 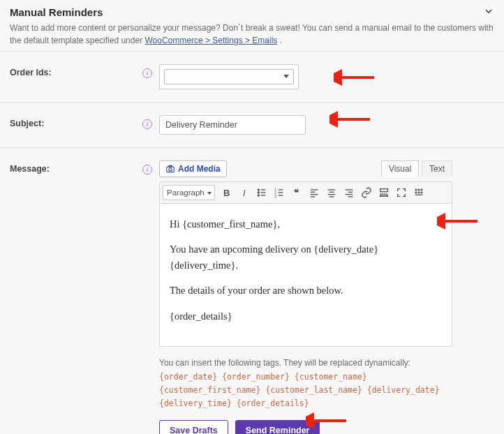 I want to click on svg-text: 3, so click(x=275, y=197).